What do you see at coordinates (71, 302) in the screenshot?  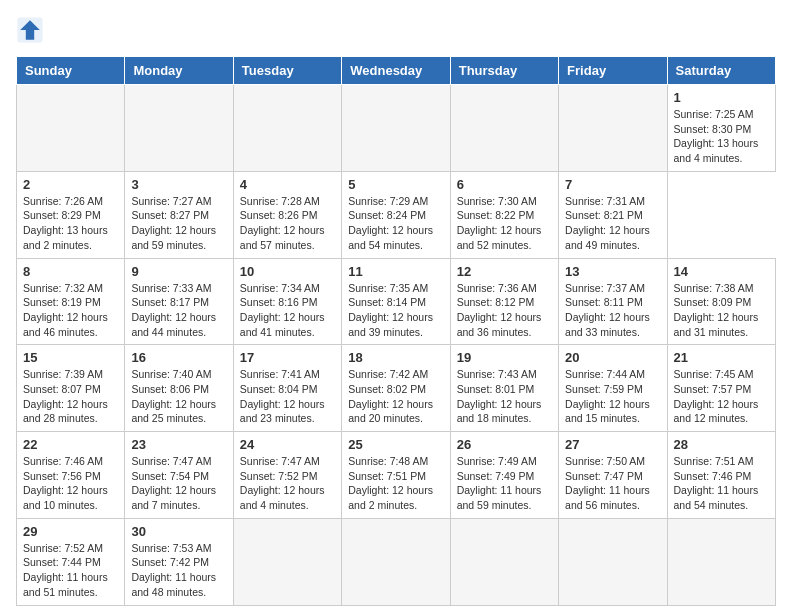 I see `day-cell-8: 8 Sunrise: 7:32 AM Sunset: 8:19 PM Dayli…` at bounding box center [71, 302].